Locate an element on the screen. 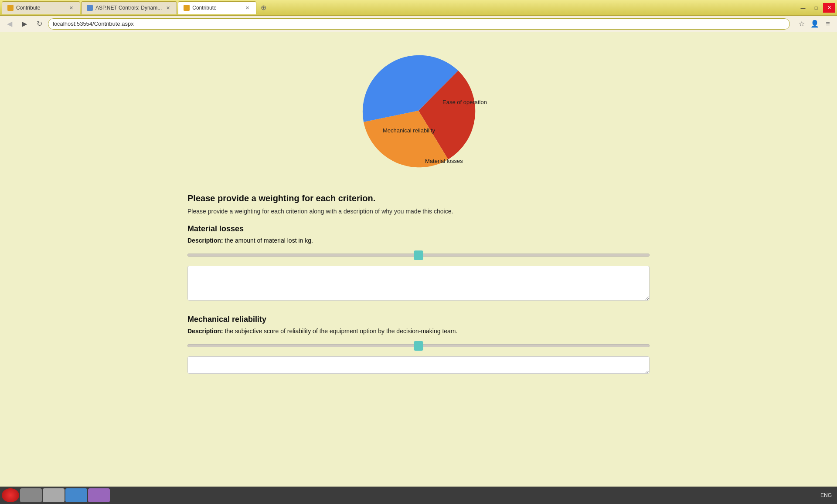 The height and width of the screenshot is (504, 837). new-tab-button: ⊕ is located at coordinates (263, 8).